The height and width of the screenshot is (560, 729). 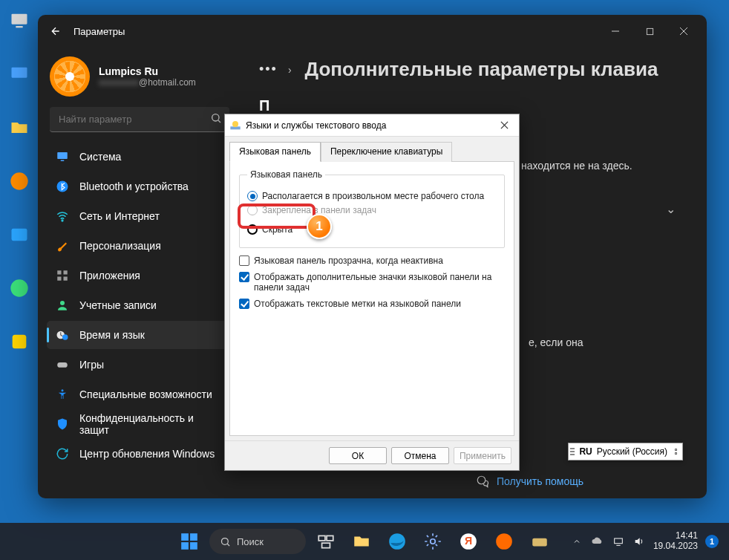 I want to click on tab-keyboard-switch: Переключение клавиатуры, so click(x=386, y=152).